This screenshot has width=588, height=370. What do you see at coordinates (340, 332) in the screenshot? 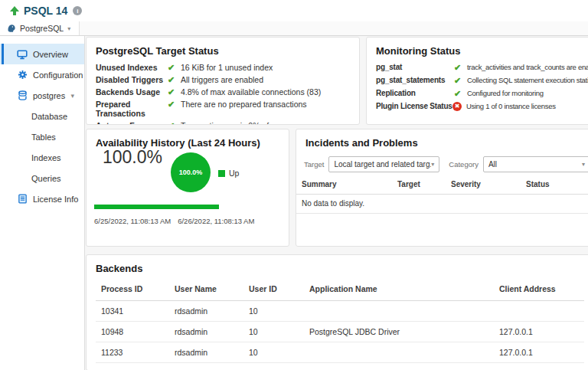
I see `table-row: 10948 rdsadmin 10 PostgreSQL JDBC Driver…` at bounding box center [340, 332].